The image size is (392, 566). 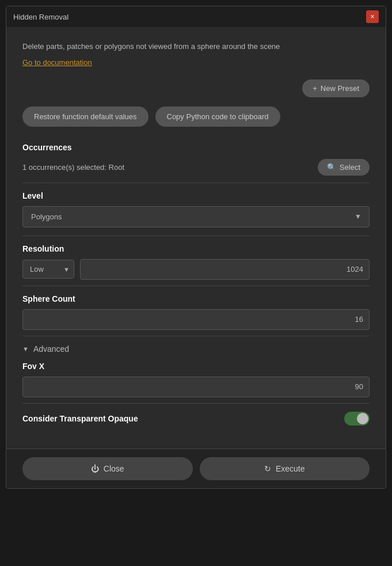 What do you see at coordinates (196, 236) in the screenshot?
I see `divider-level` at bounding box center [196, 236].